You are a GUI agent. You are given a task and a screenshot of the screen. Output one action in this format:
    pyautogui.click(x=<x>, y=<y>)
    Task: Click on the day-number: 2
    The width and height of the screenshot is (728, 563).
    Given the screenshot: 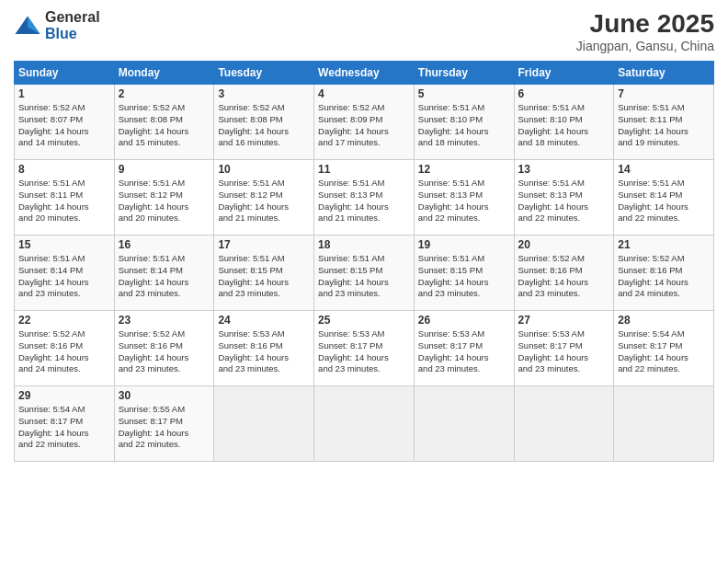 What is the action you would take?
    pyautogui.click(x=165, y=94)
    